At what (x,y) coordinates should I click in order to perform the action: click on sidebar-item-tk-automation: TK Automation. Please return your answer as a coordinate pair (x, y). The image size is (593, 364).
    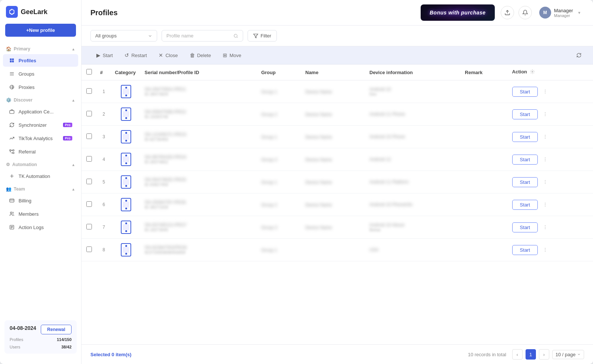
    Looking at the image, I should click on (41, 176).